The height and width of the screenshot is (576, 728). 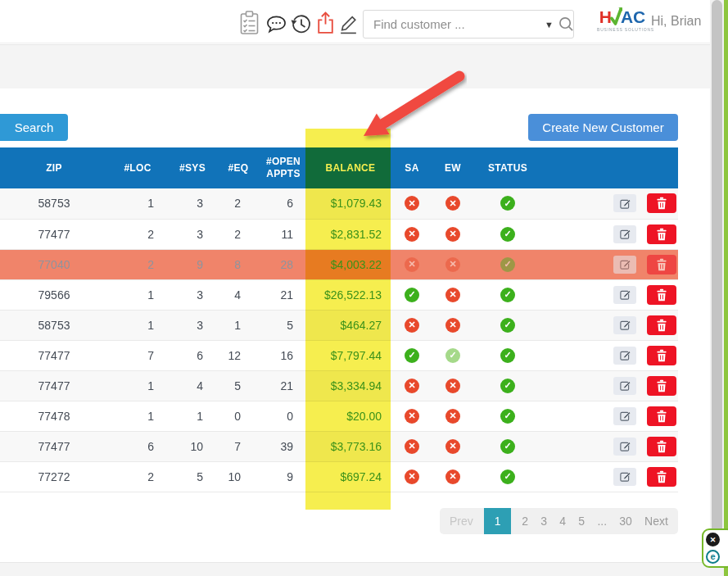 I want to click on upload-icon, so click(x=326, y=24).